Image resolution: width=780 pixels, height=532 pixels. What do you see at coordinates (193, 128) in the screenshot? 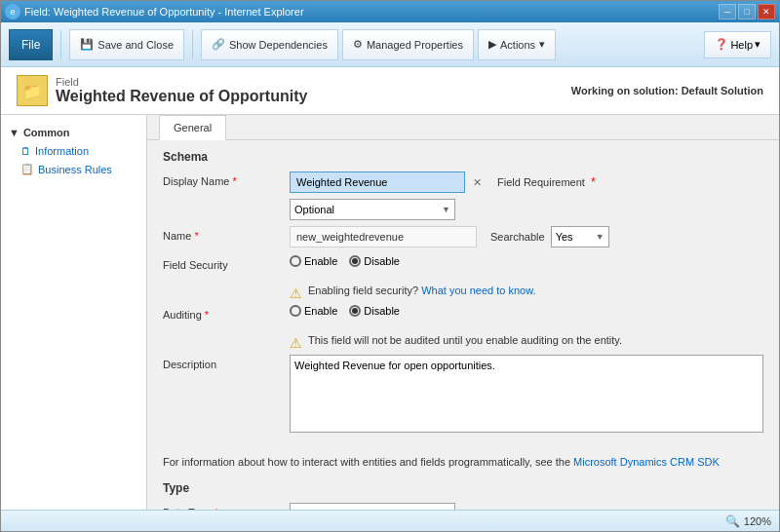
I see `tab-general: General` at bounding box center [193, 128].